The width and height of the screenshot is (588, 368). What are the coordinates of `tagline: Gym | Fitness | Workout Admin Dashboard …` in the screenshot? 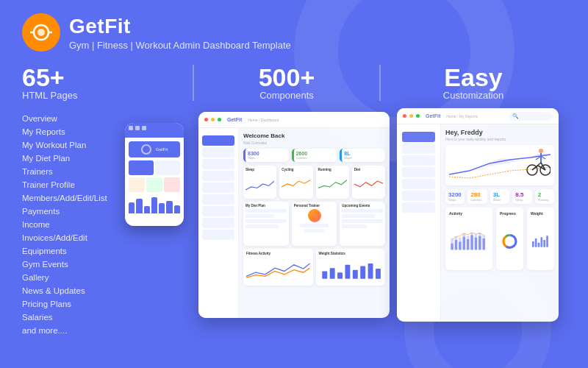 It's located at (180, 46).